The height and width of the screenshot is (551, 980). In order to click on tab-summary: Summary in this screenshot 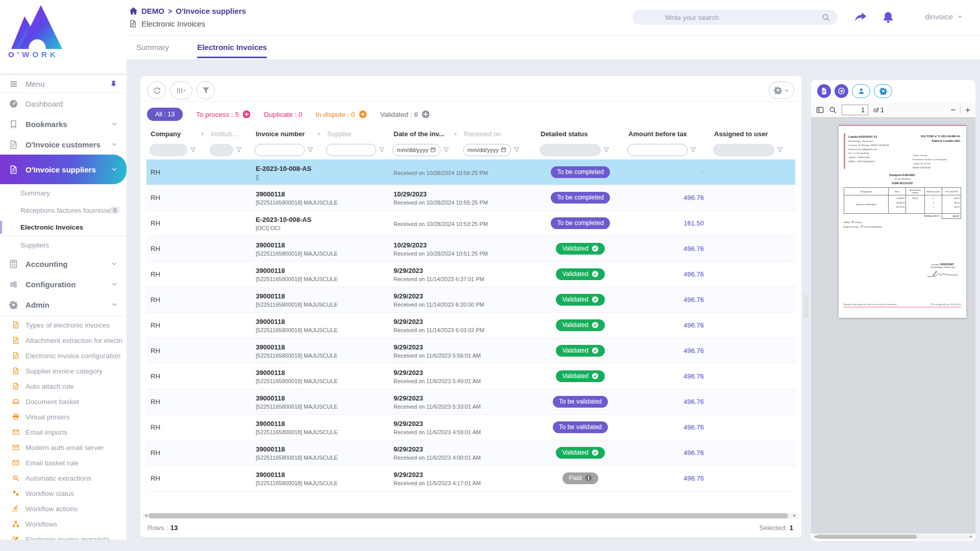, I will do `click(153, 51)`.